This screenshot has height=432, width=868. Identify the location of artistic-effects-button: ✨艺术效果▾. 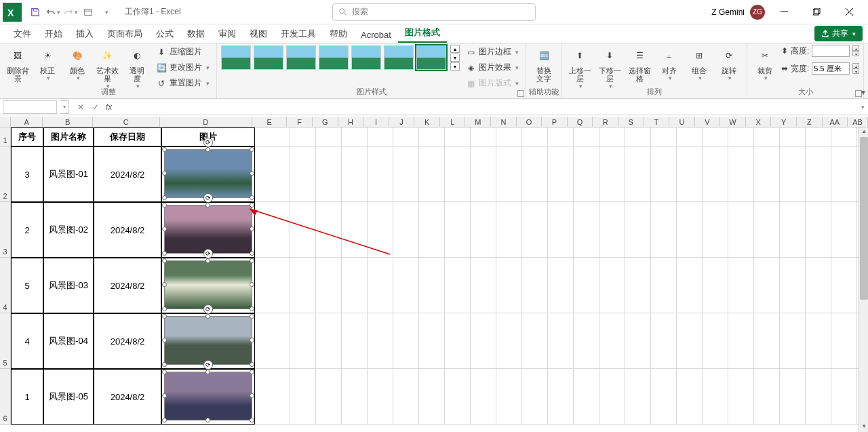
(107, 68).